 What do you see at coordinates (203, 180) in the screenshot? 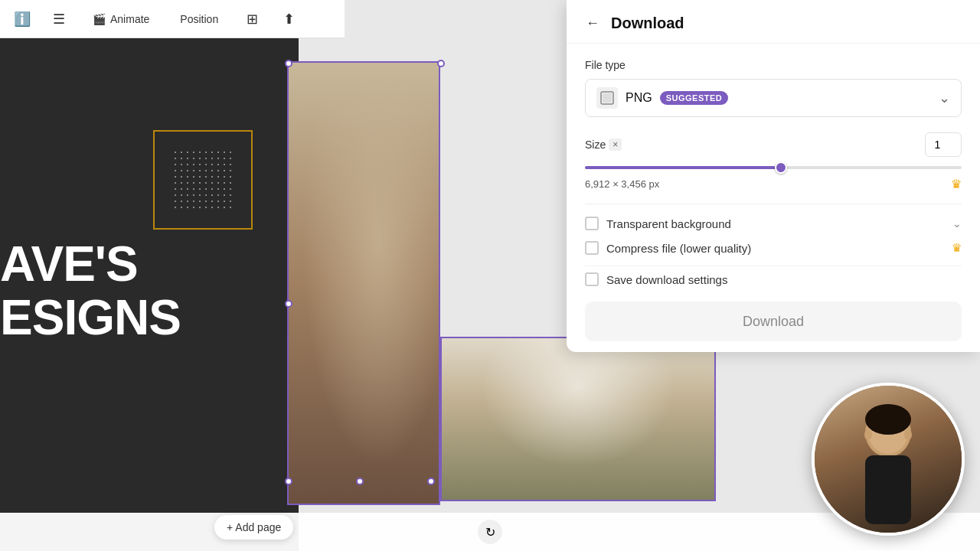
I see `dot-grid-decoration` at bounding box center [203, 180].